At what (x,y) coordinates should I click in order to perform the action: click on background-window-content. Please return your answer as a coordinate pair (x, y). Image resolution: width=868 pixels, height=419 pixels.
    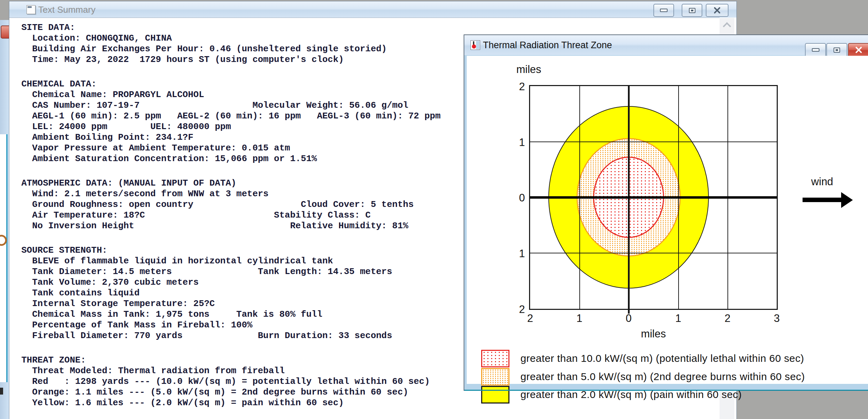
    Looking at the image, I should click on (4, 258).